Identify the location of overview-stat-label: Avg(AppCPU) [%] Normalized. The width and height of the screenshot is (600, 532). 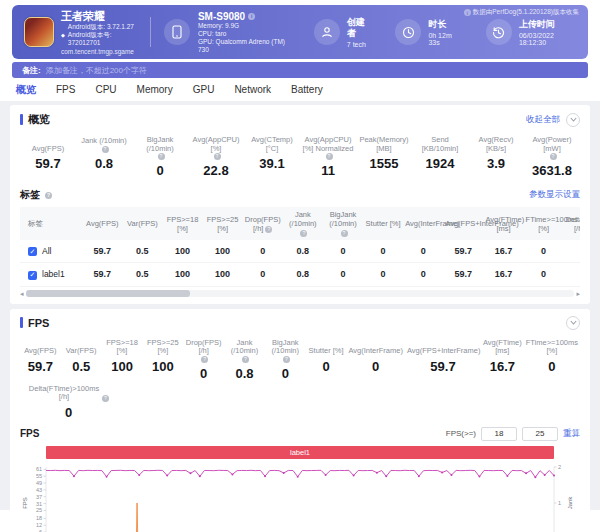
(328, 144).